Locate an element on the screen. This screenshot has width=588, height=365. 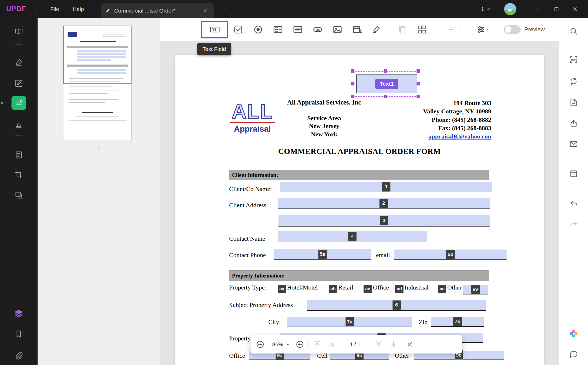
page-thumbnail is located at coordinates (97, 83).